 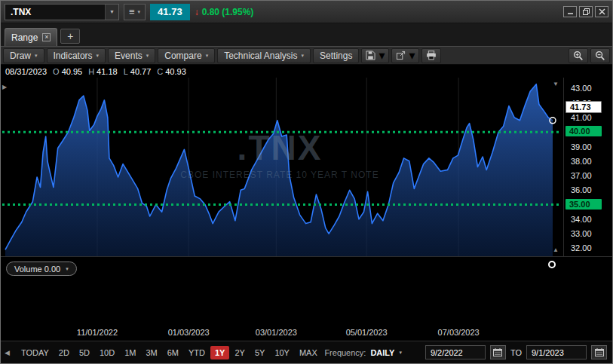 I want to click on range-button-10y: 10Y, so click(x=282, y=353).